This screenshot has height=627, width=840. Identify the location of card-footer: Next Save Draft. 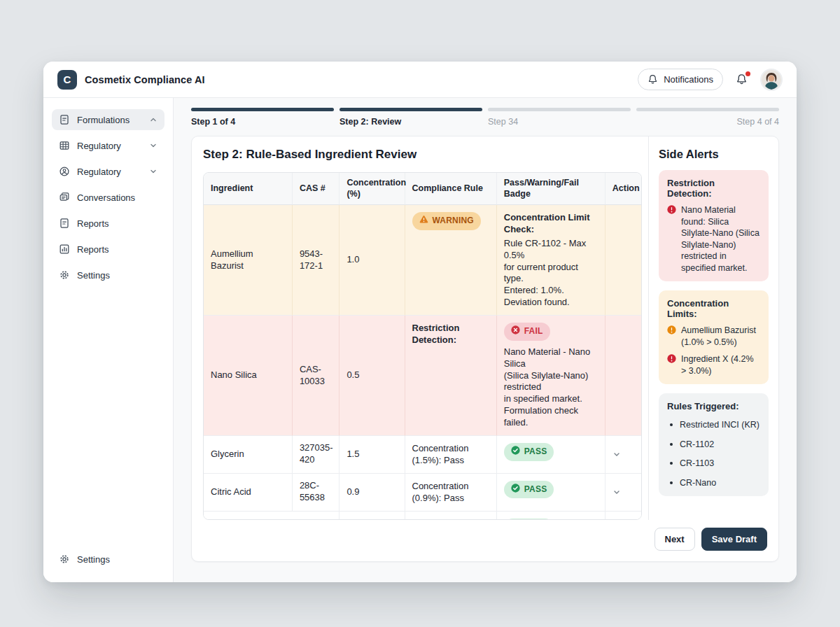
(485, 540).